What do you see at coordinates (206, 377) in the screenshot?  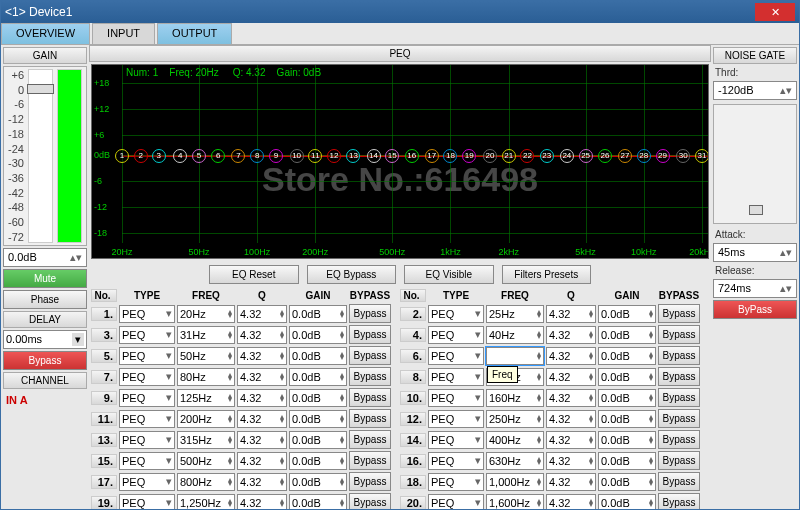 I see `freq-input: 80Hz▴▾` at bounding box center [206, 377].